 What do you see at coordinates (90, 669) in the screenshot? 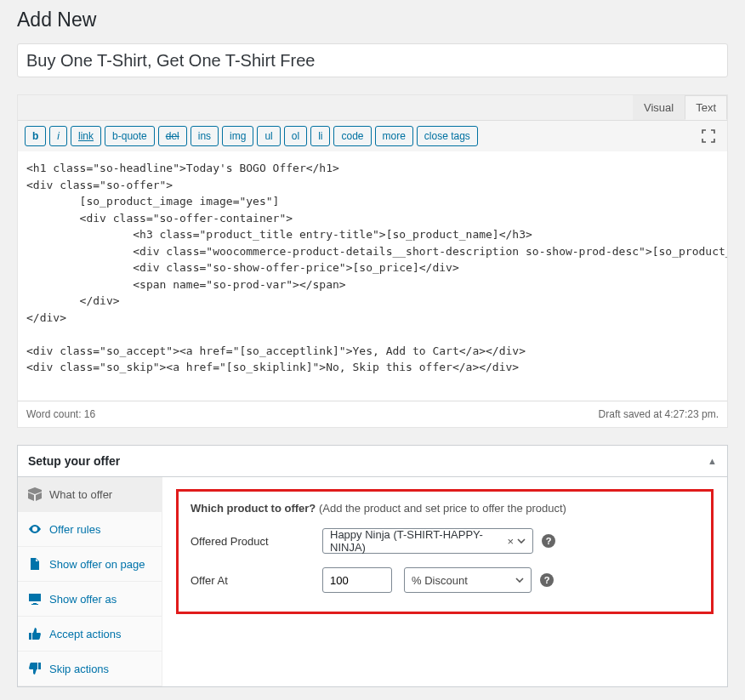
I see `tab-skip-actions: Skip actions` at bounding box center [90, 669].